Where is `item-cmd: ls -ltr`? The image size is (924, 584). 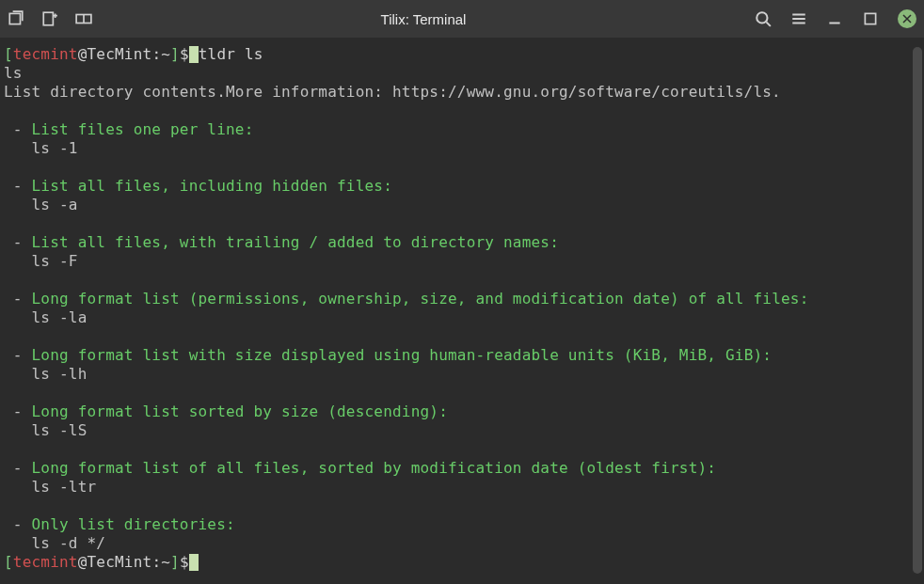 item-cmd: ls -ltr is located at coordinates (462, 487).